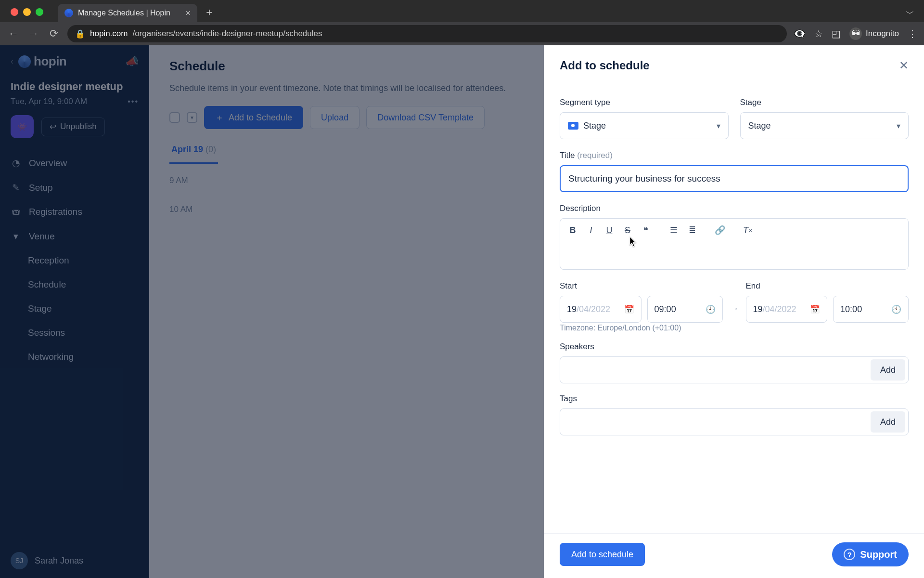  What do you see at coordinates (910, 15) in the screenshot?
I see `tab-overflow-button: ﹀` at bounding box center [910, 15].